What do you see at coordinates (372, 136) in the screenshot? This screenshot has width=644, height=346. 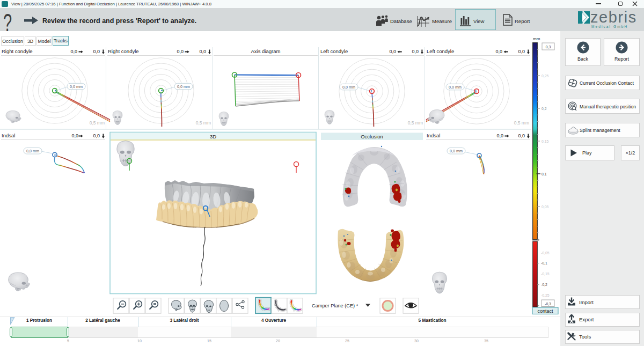 I see `svg-text: Occlusion` at bounding box center [372, 136].